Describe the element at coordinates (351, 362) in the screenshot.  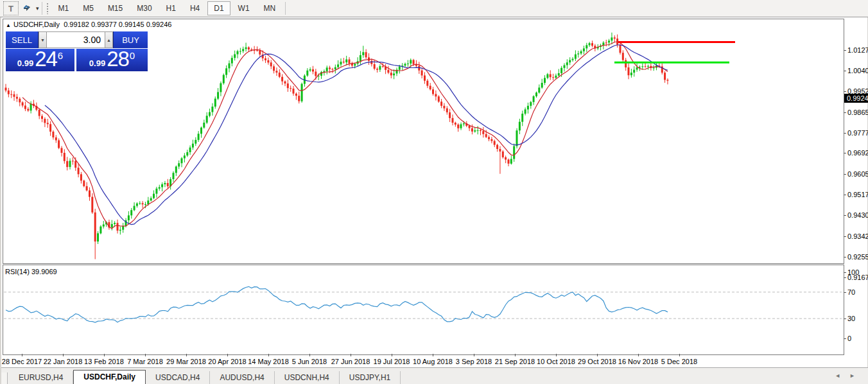
I see `time-axis-label: 27 Jun 2018` at that location.